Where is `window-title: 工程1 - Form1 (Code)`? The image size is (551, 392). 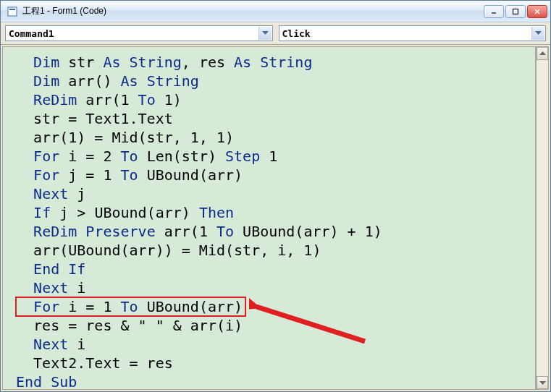 window-title: 工程1 - Form1 (Code) is located at coordinates (253, 12).